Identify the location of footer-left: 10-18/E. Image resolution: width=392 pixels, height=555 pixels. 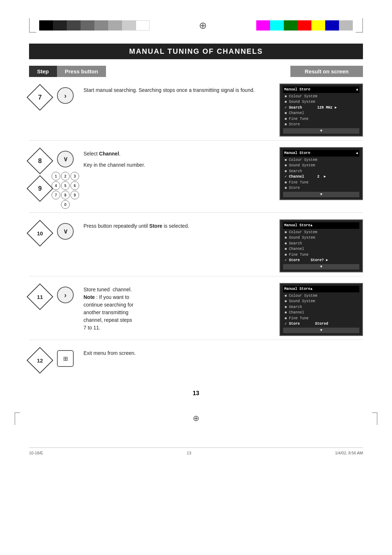
(36, 453).